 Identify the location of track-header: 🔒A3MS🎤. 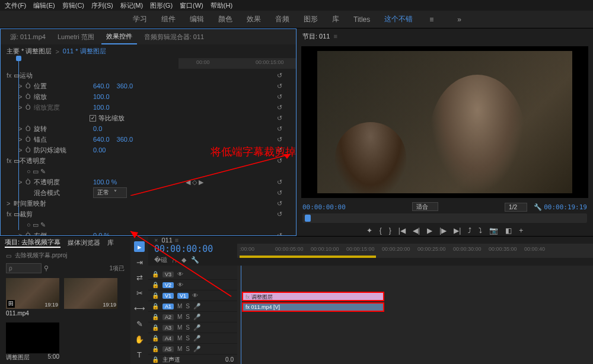
(193, 328).